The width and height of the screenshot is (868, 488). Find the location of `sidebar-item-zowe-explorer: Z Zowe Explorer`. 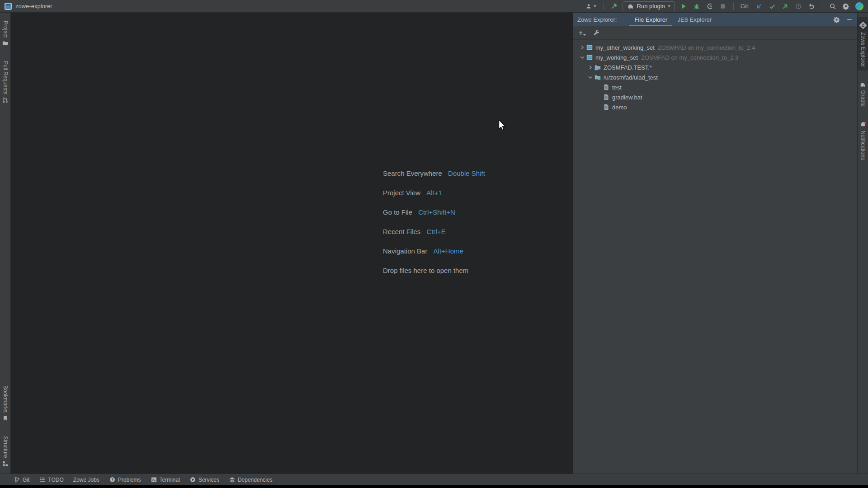

sidebar-item-zowe-explorer: Z Zowe Explorer is located at coordinates (863, 44).